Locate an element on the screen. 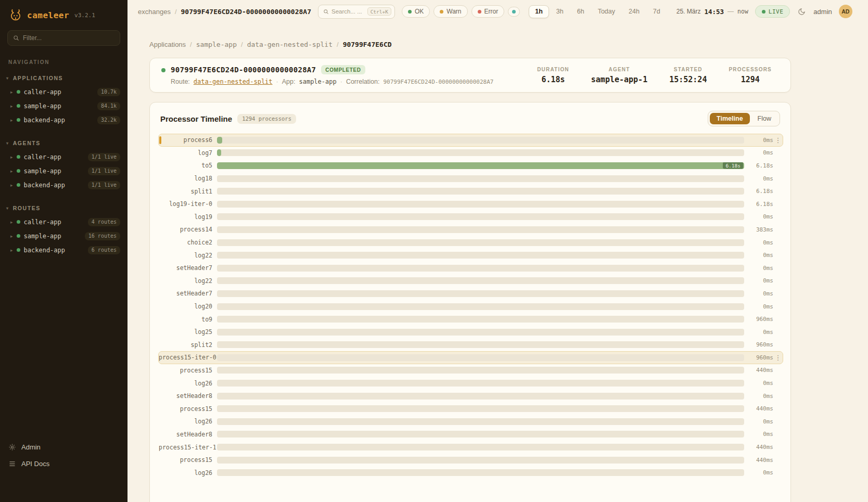 This screenshot has height=502, width=868. section-header-agents: ▾ AGENTS is located at coordinates (63, 143).